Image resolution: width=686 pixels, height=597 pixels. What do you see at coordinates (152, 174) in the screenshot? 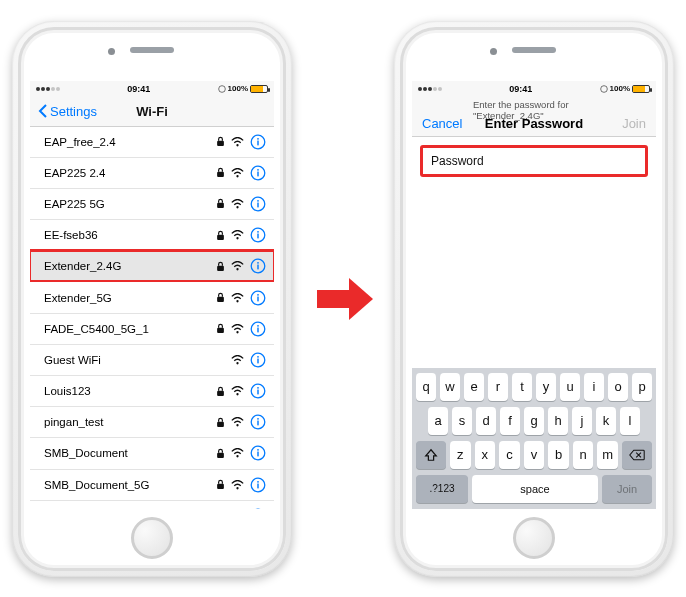
I see `wifi-row: EAP225 2.4` at bounding box center [152, 174].